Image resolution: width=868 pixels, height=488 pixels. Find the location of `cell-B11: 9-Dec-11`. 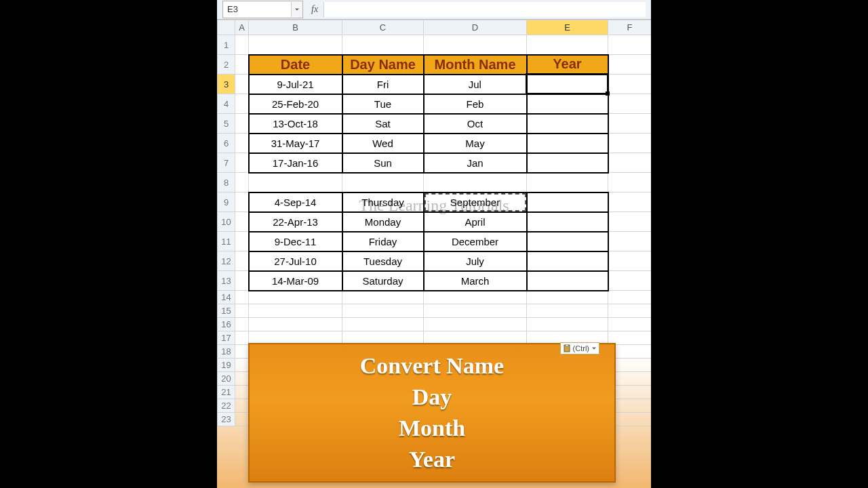

cell-B11: 9-Dec-11 is located at coordinates (296, 241).